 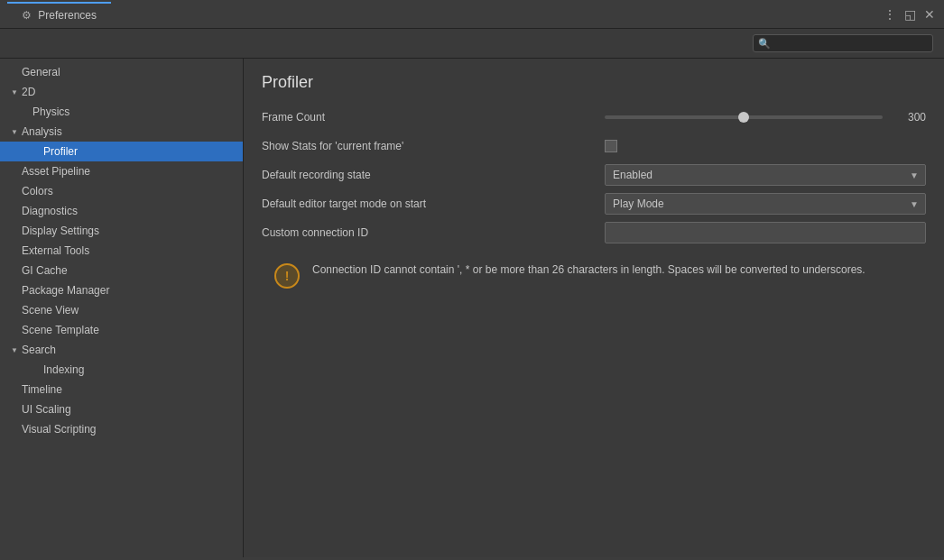 What do you see at coordinates (39, 350) in the screenshot?
I see `sidebar-item-label: Search` at bounding box center [39, 350].